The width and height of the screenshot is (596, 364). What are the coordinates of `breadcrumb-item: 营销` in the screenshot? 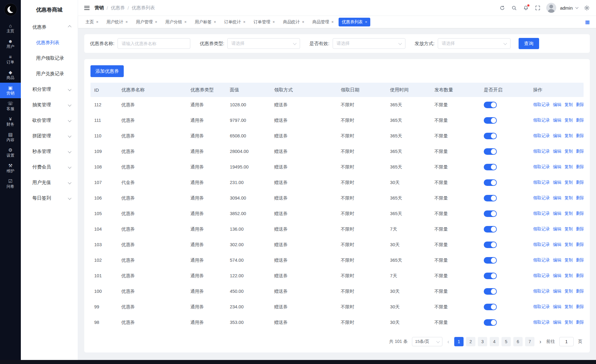 It's located at (99, 8).